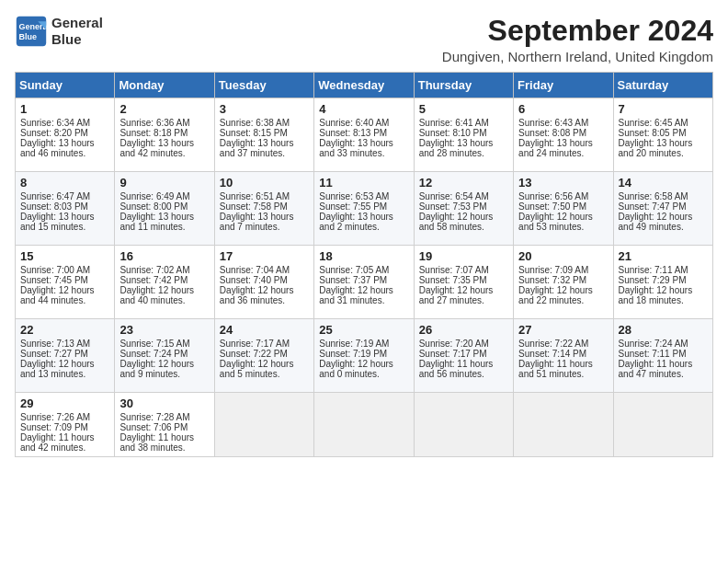 This screenshot has height=563, width=728. I want to click on sunrise-text: Sunrise: 7:02 AM, so click(154, 270).